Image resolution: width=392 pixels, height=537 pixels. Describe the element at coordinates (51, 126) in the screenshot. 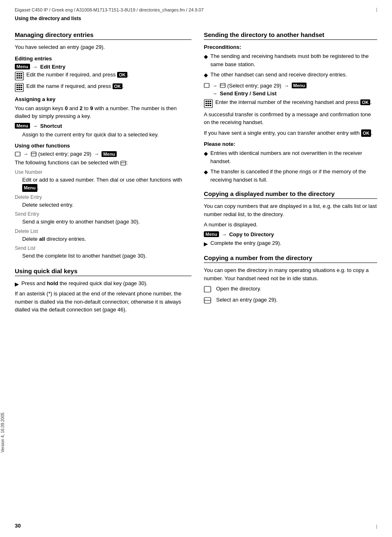

I see `shortcut-label: Shortcut` at that location.